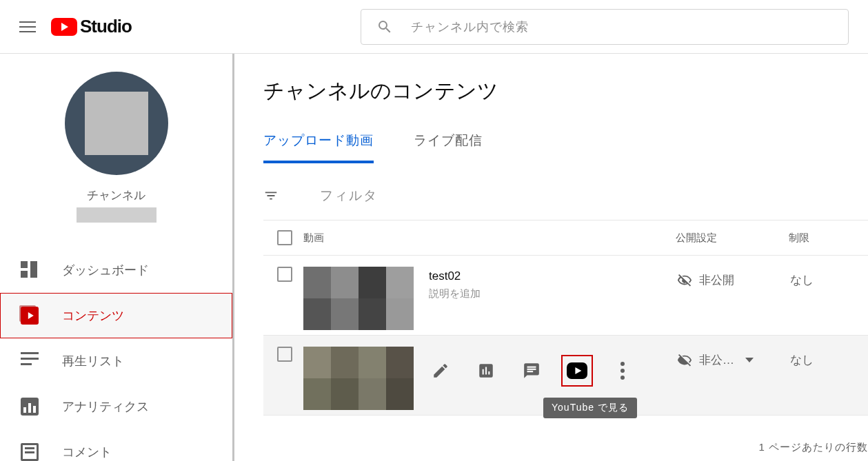 This screenshot has height=461, width=868. What do you see at coordinates (623, 371) in the screenshot?
I see `more-vertical-icon` at bounding box center [623, 371].